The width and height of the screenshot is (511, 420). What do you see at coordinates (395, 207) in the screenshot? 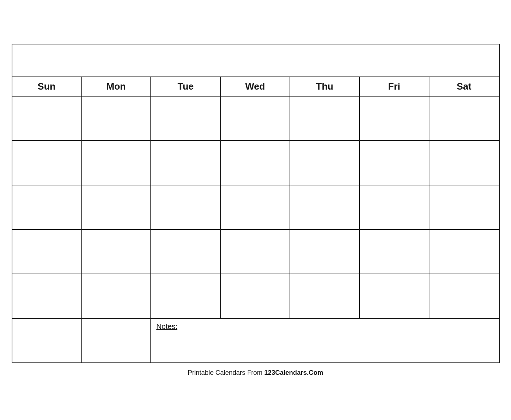
I see `week3-fri` at bounding box center [395, 207].